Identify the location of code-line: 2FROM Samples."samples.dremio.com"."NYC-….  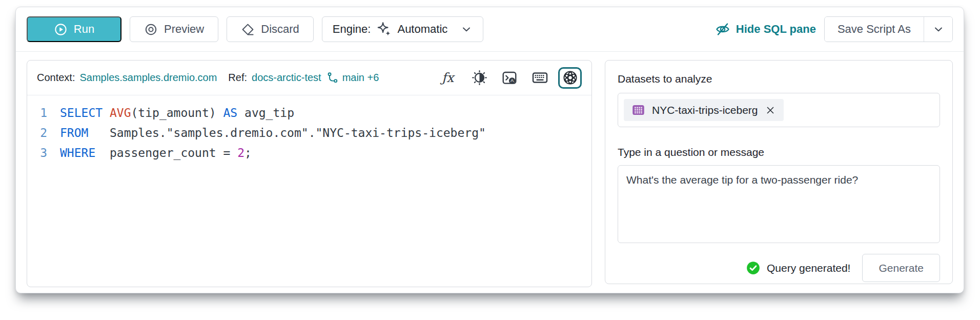
(310, 133).